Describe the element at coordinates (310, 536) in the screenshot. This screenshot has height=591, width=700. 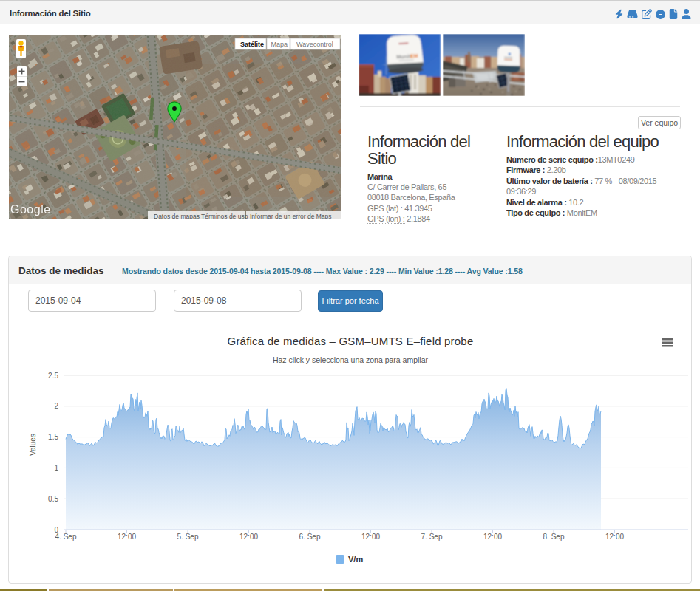
I see `svg-text: 6. Sep` at that location.